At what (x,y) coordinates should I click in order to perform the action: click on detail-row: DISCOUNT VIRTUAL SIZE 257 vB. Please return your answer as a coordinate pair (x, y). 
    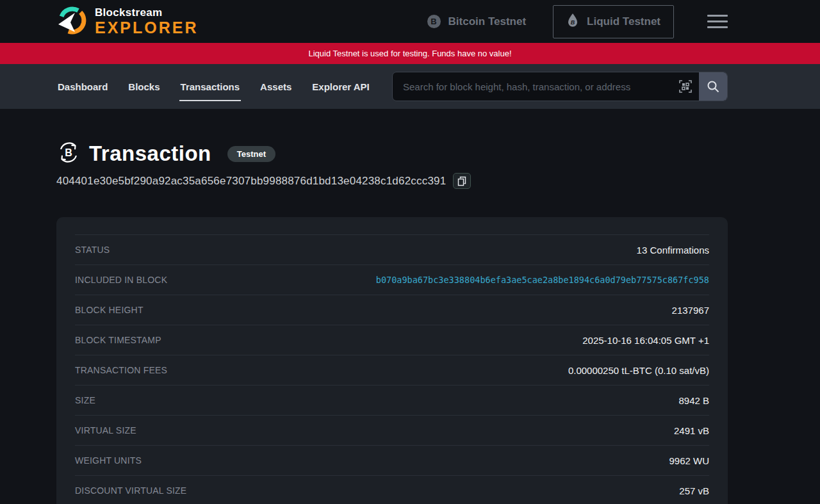
    Looking at the image, I should click on (392, 489).